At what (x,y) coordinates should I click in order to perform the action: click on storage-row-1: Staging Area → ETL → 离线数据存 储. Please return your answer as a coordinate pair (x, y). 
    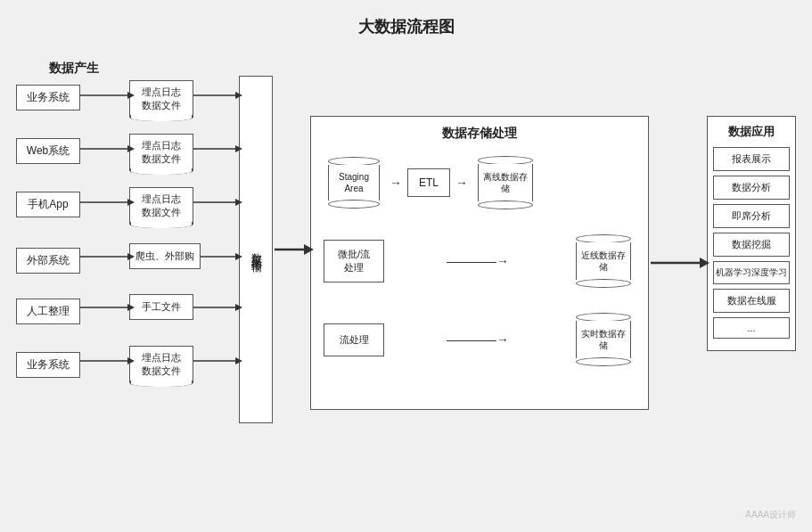
    Looking at the image, I should click on (480, 183).